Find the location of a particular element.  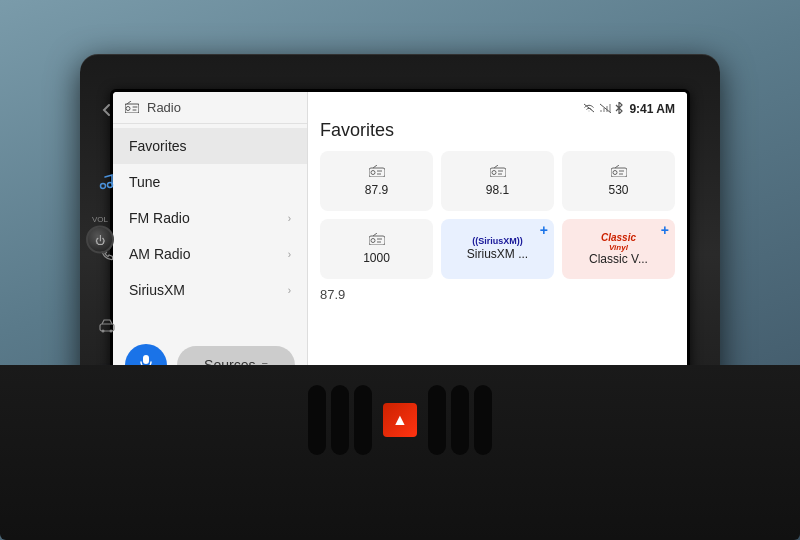

nav-panel: Radio Favorites Tune FM Radio is located at coordinates (210, 244).